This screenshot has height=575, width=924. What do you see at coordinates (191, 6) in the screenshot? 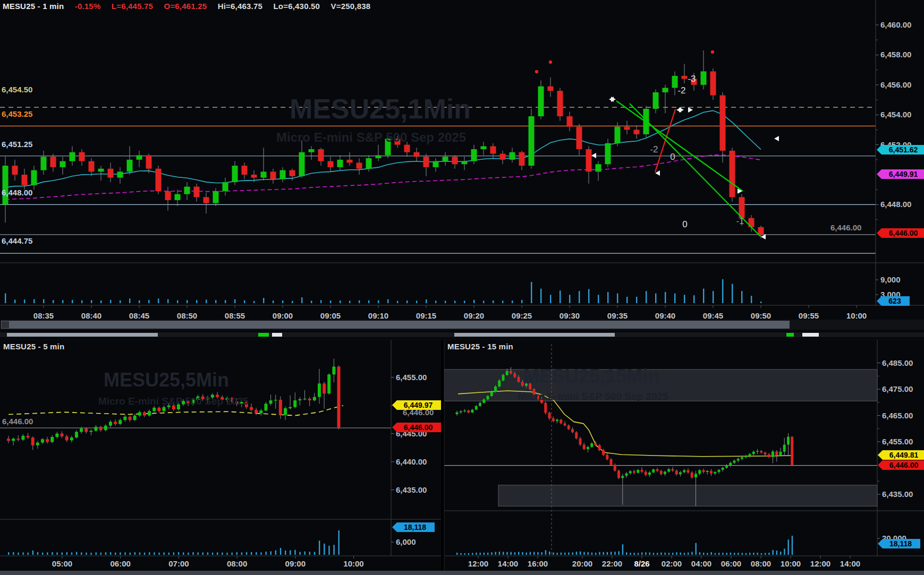
I see `chart-header-1min: MESU25 - 1 min -0.15% L=6,445.75 O=6,461…` at bounding box center [191, 6].